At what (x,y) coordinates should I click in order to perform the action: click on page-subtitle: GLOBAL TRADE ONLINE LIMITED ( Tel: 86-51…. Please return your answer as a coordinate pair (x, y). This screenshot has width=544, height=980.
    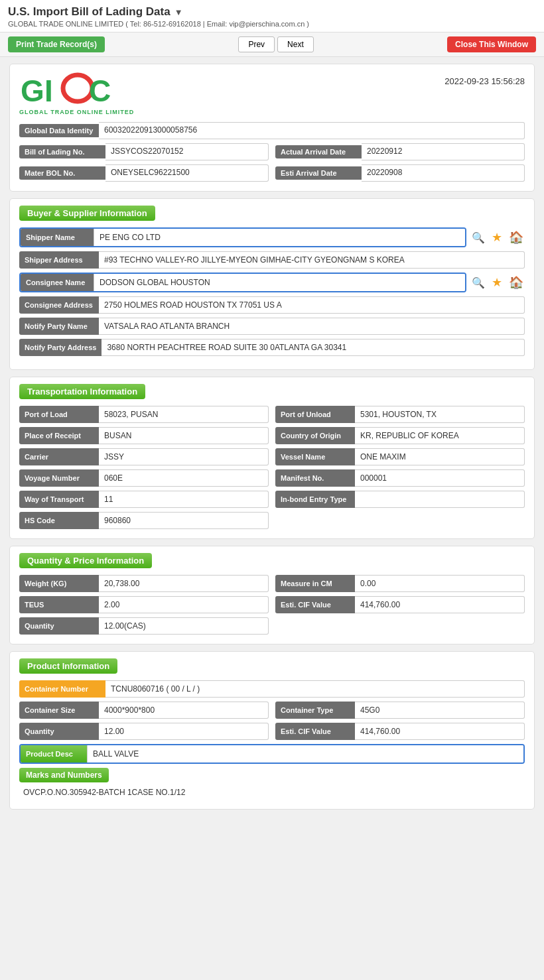
    Looking at the image, I should click on (272, 24).